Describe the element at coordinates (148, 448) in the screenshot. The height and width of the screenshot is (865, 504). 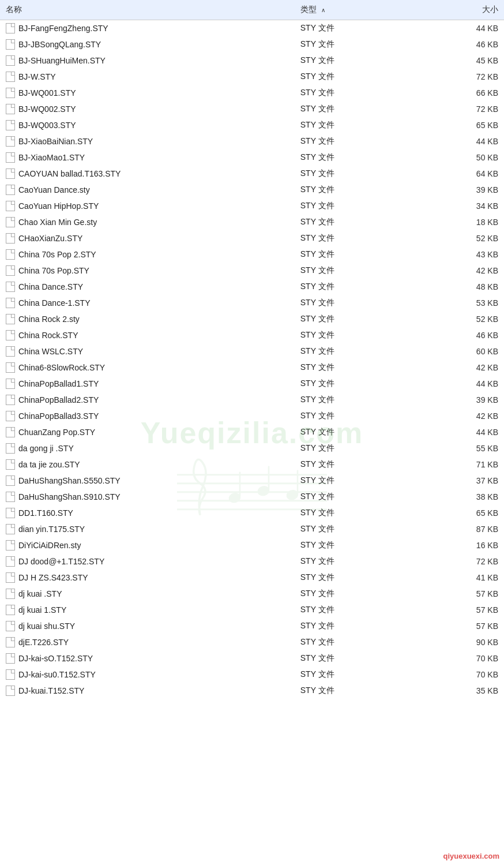
I see `file-name-cell: da gong ji .STY` at that location.